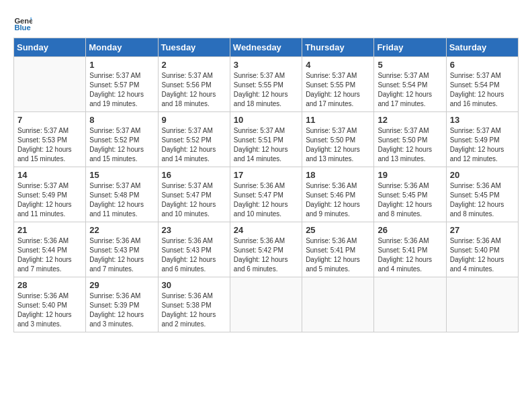  Describe the element at coordinates (194, 310) in the screenshot. I see `day-info: Sunrise: 5:36 AM Sunset: 5:38 PM Dayligh…` at that location.